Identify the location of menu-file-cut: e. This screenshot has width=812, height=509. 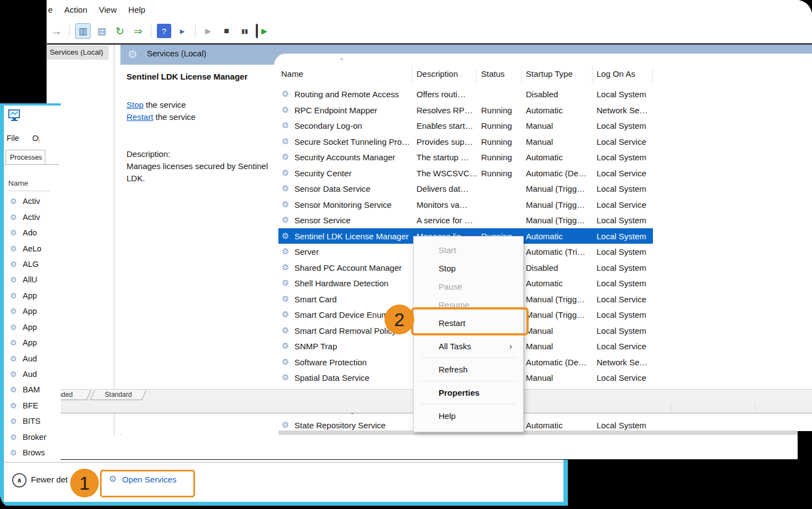
(50, 10).